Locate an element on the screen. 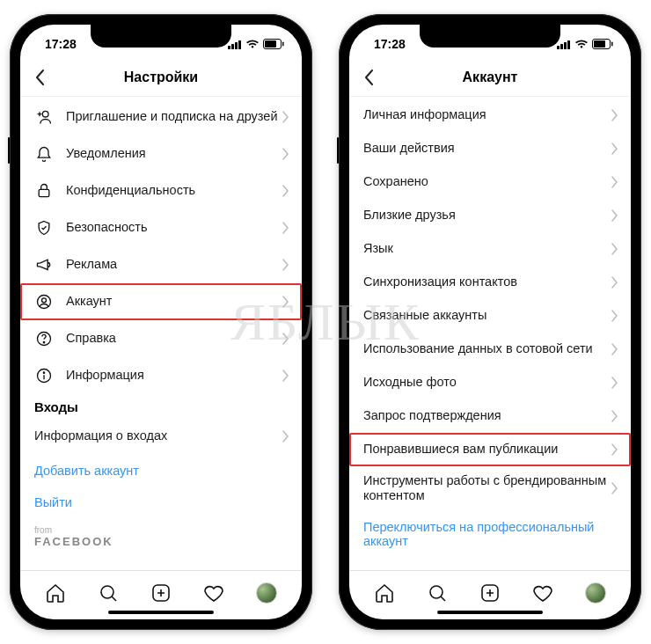  row-label: Исходные фото is located at coordinates (487, 382).